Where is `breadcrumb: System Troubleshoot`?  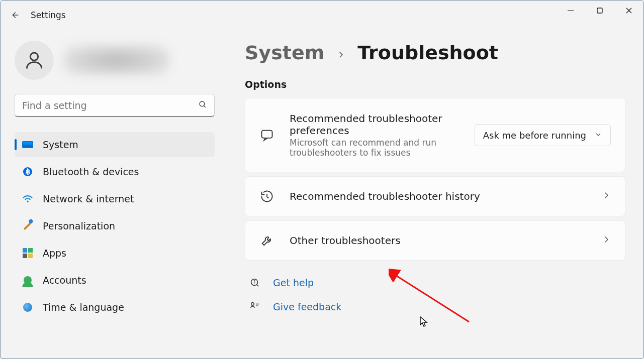 breadcrumb: System Troubleshoot is located at coordinates (435, 53).